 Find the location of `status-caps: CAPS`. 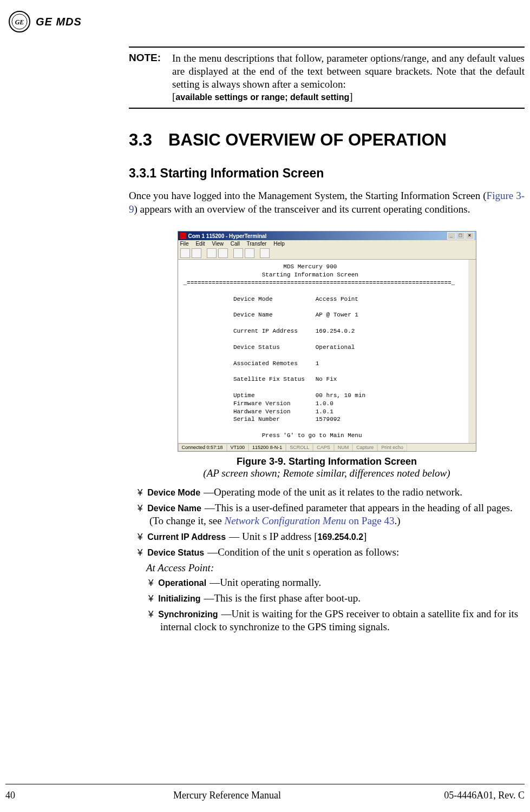

status-caps: CAPS is located at coordinates (324, 447).